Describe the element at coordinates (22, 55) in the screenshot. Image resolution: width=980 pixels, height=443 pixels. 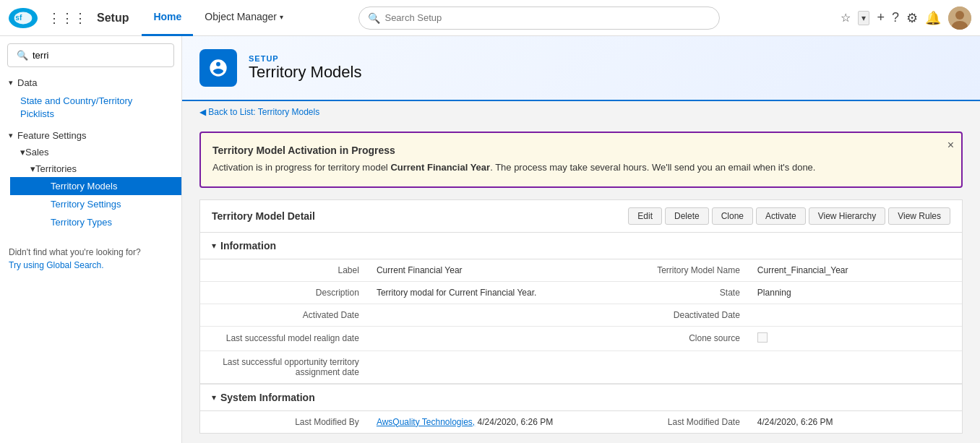
I see `sidebar-search-icon: 🔍` at that location.